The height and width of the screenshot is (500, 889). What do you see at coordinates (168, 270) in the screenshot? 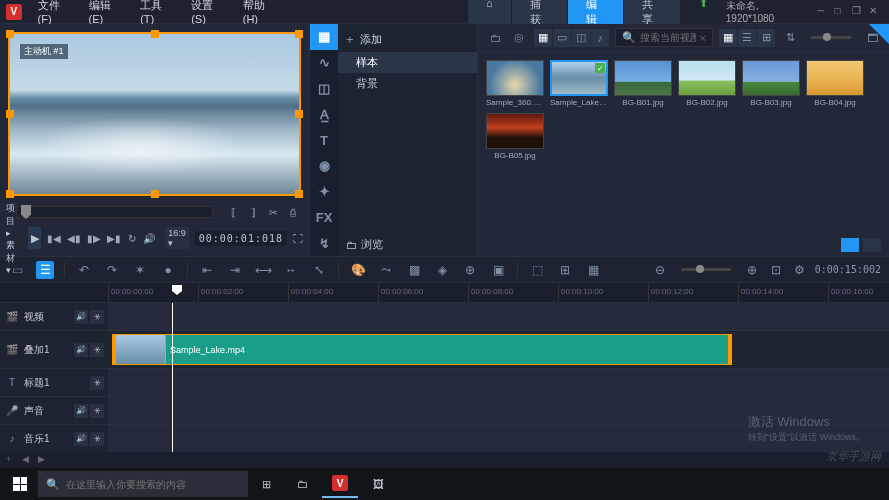
I see `record-button: ●` at bounding box center [168, 270].